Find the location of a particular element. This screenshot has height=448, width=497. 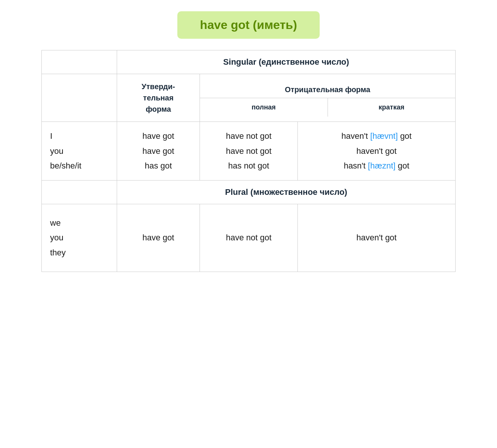

column-headers-row: Утверди-тельнаяформа Отрицательная форма… is located at coordinates (248, 98).